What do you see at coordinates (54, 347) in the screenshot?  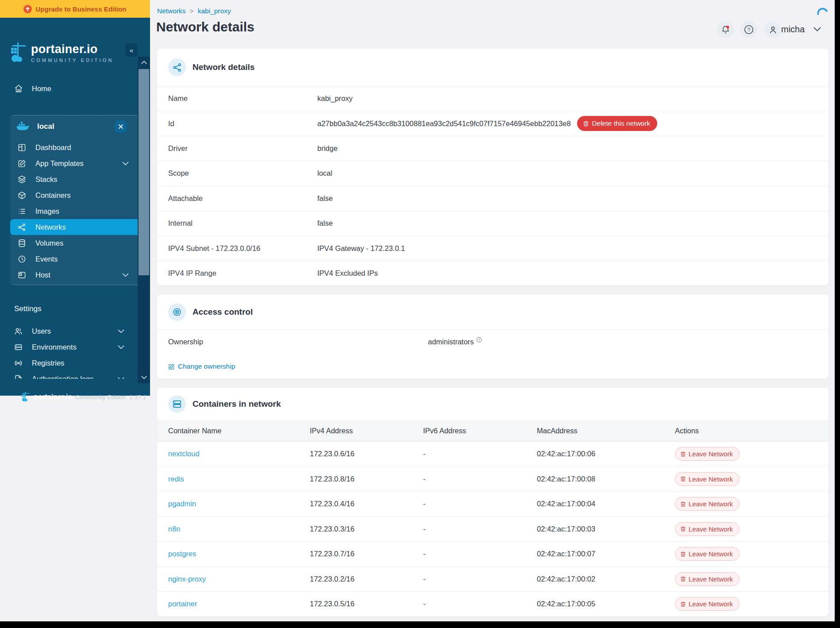 I see `sidebar-item-label: Environments` at bounding box center [54, 347].